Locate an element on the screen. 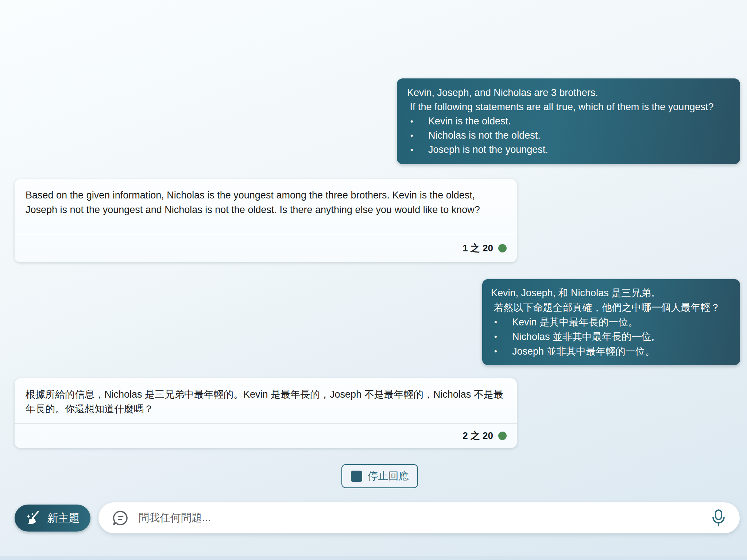  bullet-text: Joseph is not the youngest. is located at coordinates (488, 150).